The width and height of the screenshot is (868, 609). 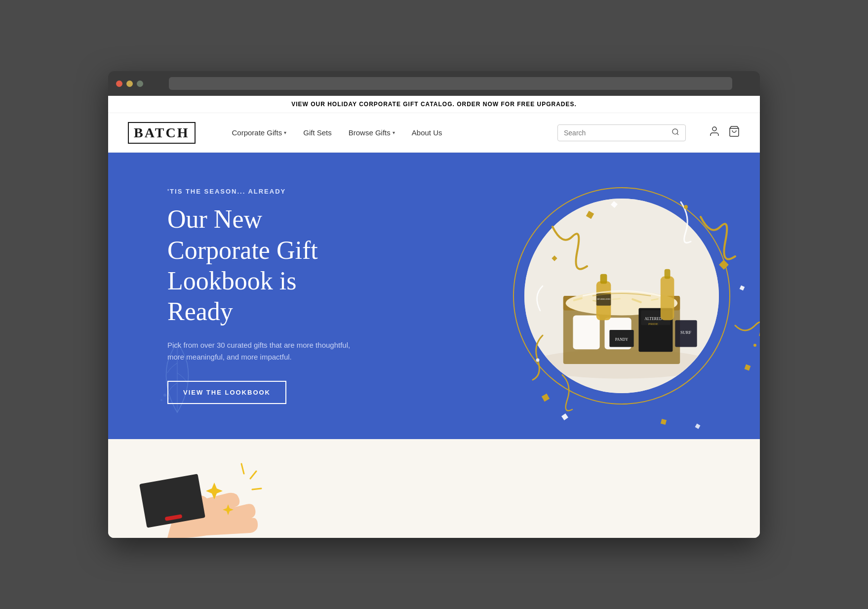 I want to click on nav-item-gift-sets: Gift Sets, so click(x=317, y=132).